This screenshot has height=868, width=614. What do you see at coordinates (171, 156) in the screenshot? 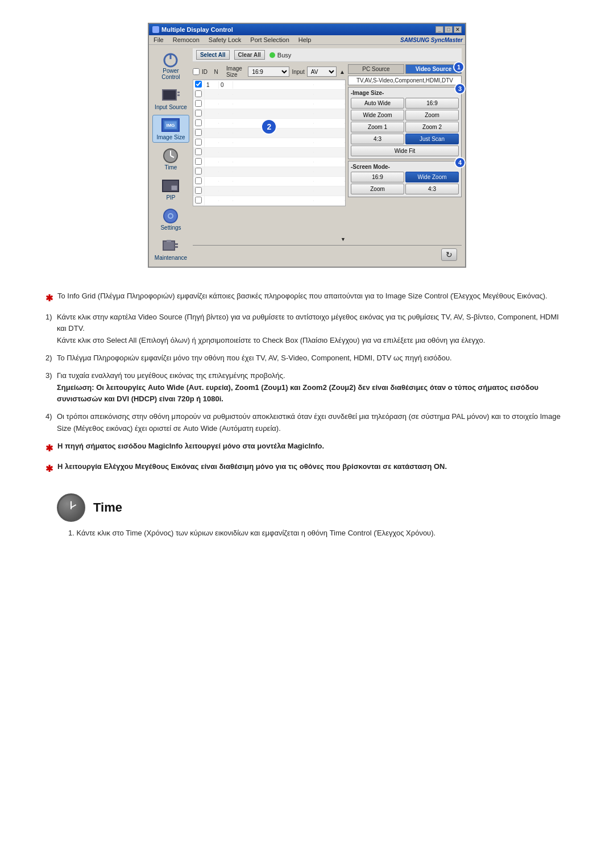
I see `time-icon` at bounding box center [171, 156].